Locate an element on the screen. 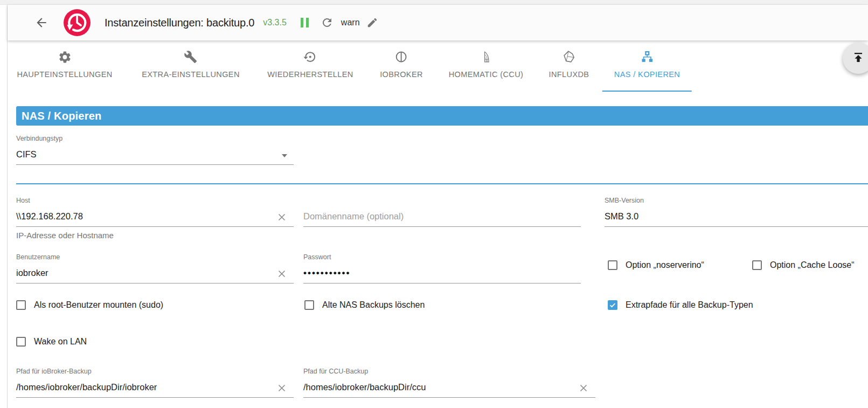  tab-label: WIEDERHERSTELLEN is located at coordinates (310, 74).